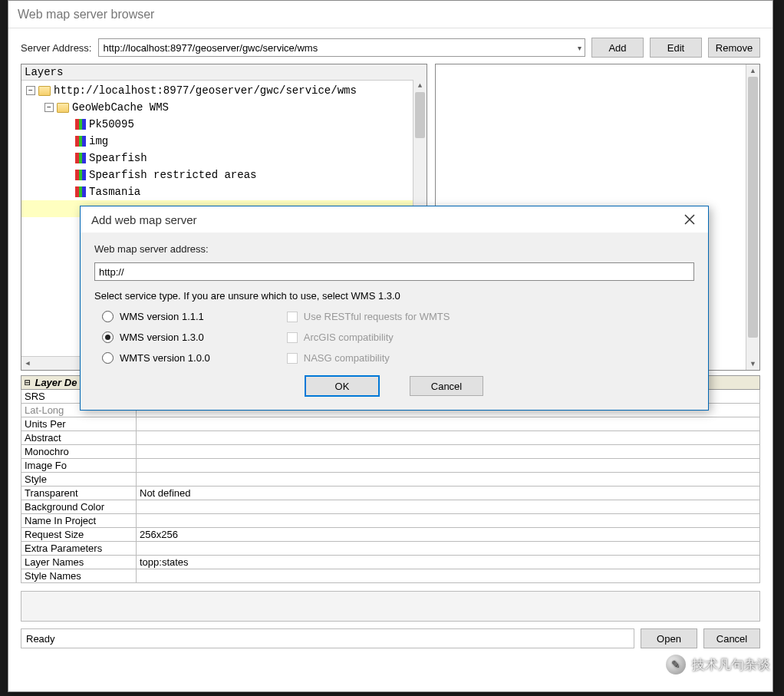  Describe the element at coordinates (391, 480) in the screenshot. I see `table-row: Style` at that location.